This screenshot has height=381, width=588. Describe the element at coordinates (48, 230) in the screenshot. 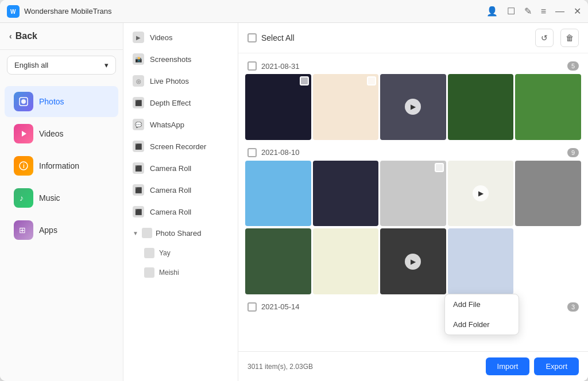

I see `sidebar-label-apps: Apps` at that location.